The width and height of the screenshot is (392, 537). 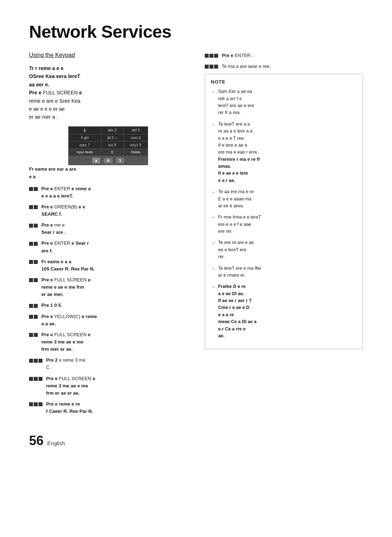 I want to click on note-2-arrow: →, so click(x=213, y=125).